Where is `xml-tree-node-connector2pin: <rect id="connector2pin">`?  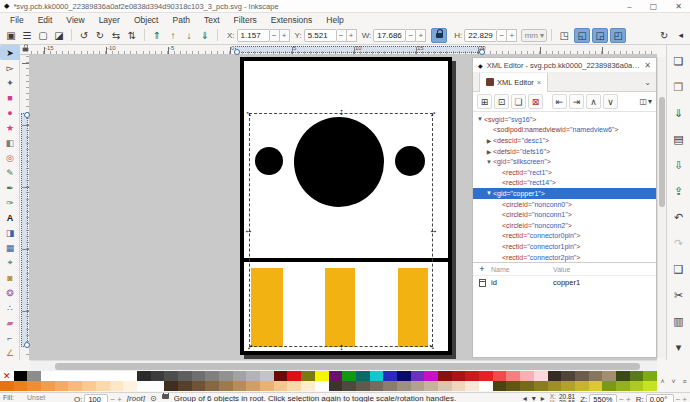
xml-tree-node-connector2pin: <rect id="connector2pin"> is located at coordinates (564, 257).